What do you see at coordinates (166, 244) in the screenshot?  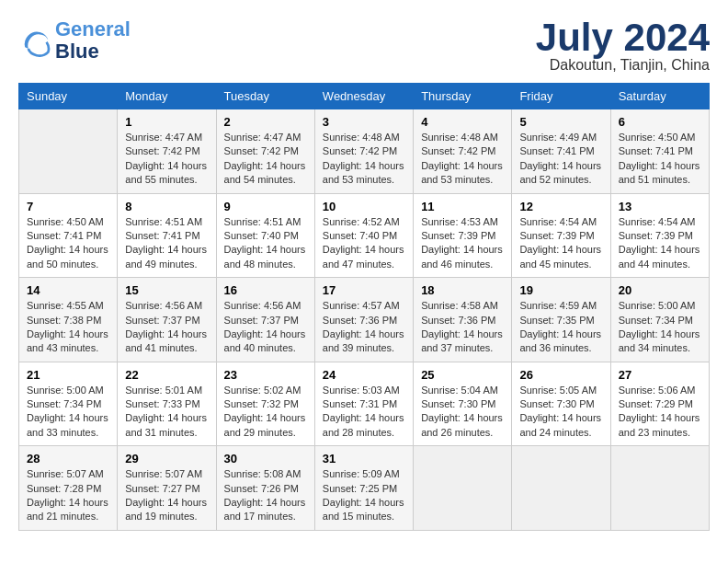 I see `day-info: Sunrise: 4:51 AM Sunset: 7:41 PM Dayligh…` at bounding box center [166, 244].